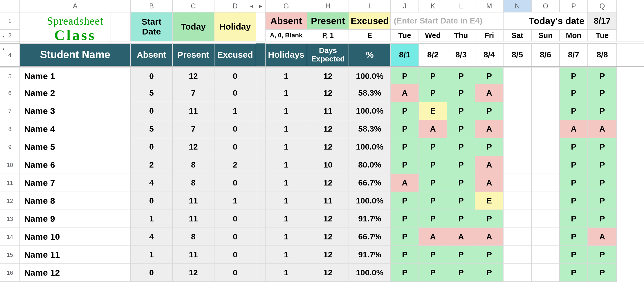 This screenshot has height=282, width=644. Describe the element at coordinates (75, 93) in the screenshot. I see `student-name-cell: Name 2` at that location.